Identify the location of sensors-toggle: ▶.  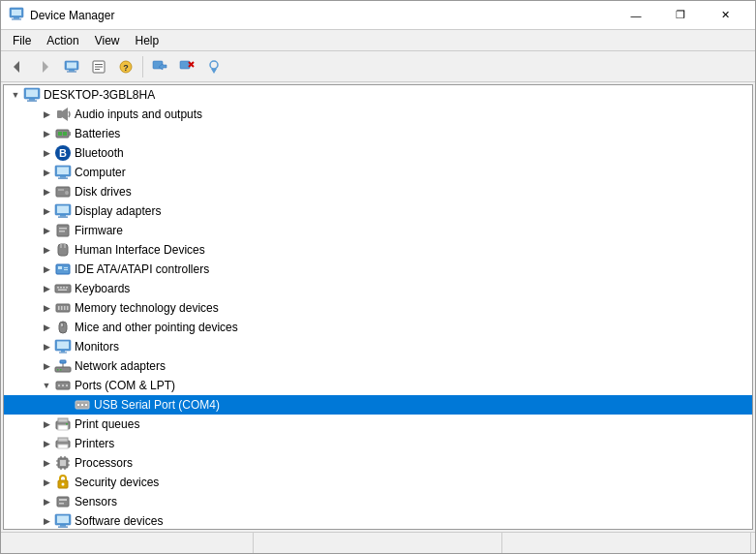
(46, 502).